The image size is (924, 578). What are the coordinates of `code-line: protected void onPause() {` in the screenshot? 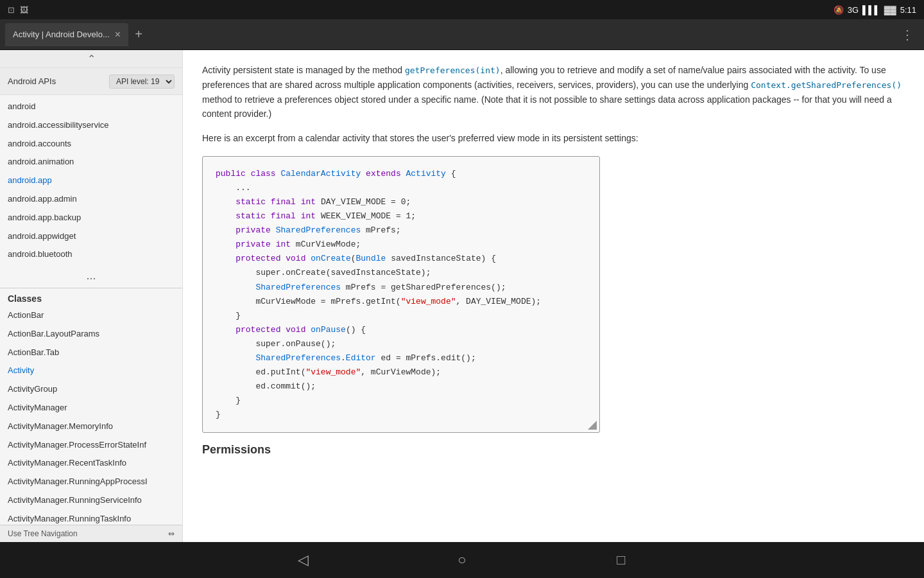 It's located at (401, 330).